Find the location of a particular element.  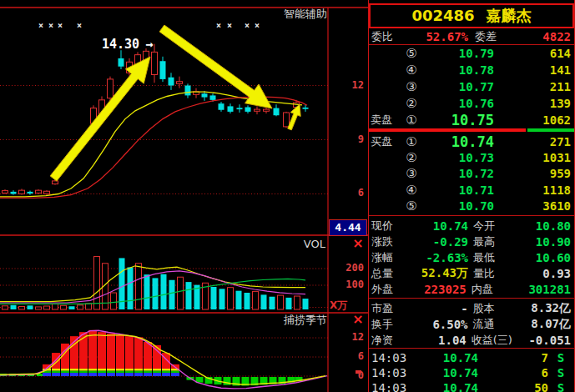

stat-value: -2.63% is located at coordinates (437, 258).